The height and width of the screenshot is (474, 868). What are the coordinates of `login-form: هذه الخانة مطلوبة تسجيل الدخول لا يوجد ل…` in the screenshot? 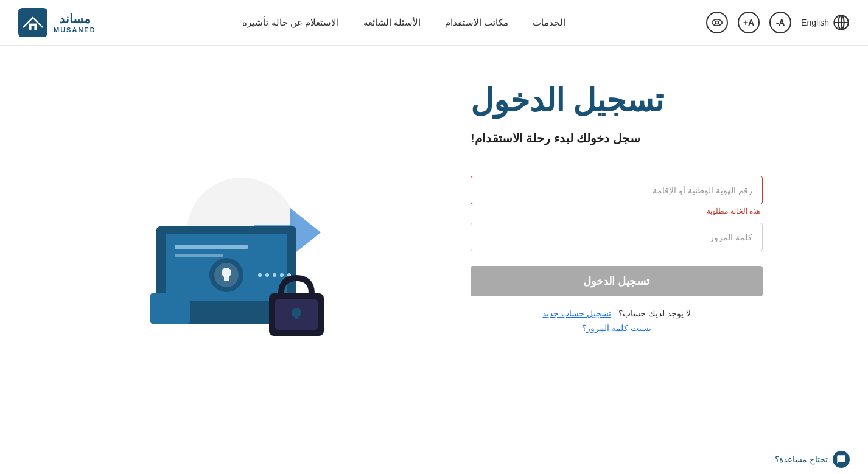 It's located at (617, 254).